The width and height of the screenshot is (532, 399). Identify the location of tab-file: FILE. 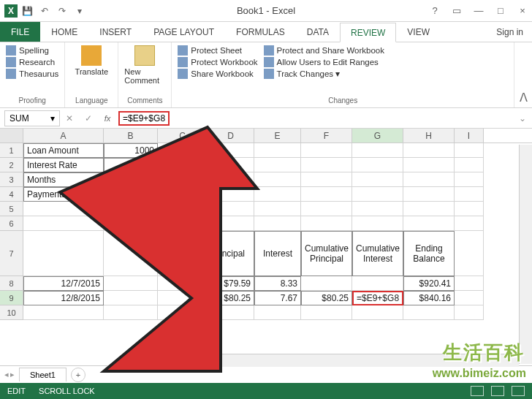
(20, 32).